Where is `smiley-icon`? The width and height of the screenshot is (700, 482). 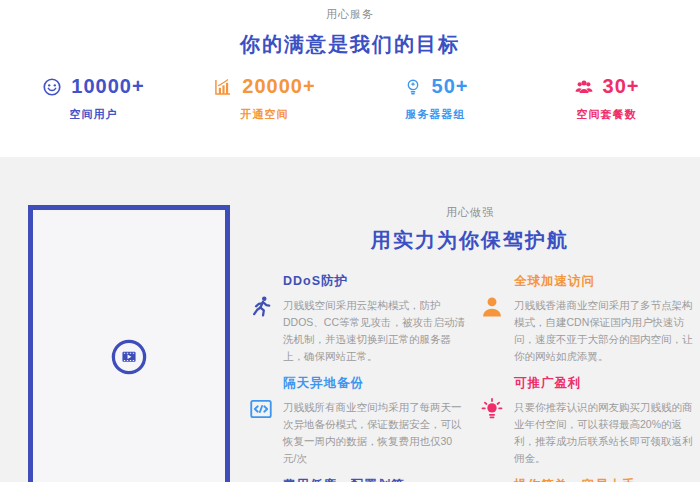
smiley-icon is located at coordinates (52, 87).